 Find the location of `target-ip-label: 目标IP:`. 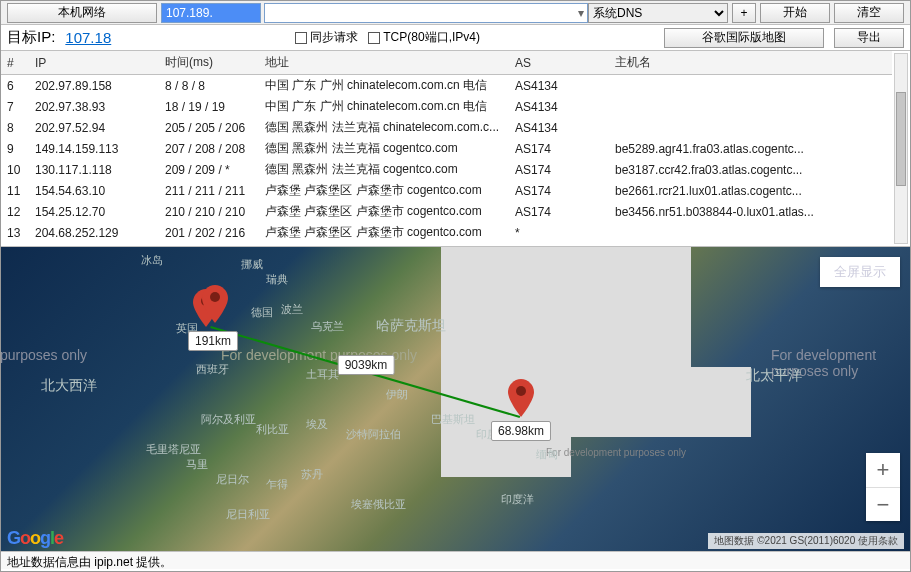

target-ip-label: 目标IP: is located at coordinates (31, 38).